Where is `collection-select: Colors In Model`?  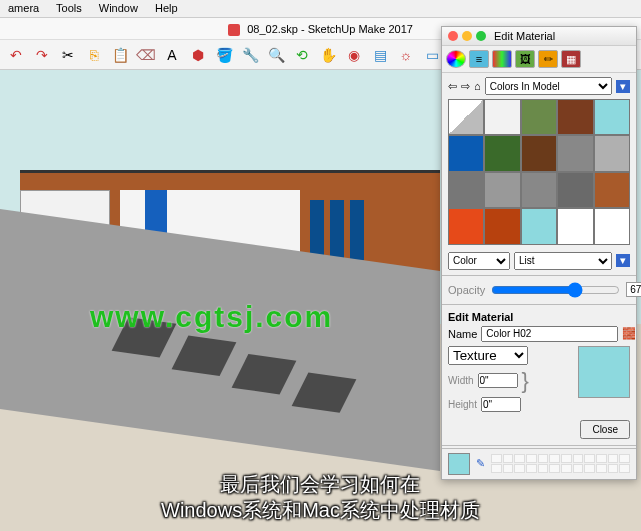 collection-select: Colors In Model is located at coordinates (548, 86).